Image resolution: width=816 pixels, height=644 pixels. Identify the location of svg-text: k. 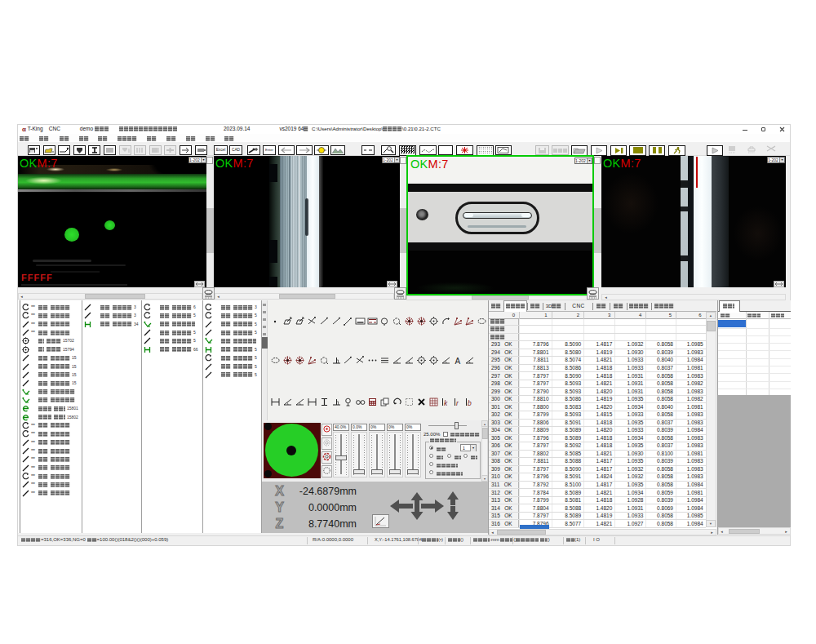
(446, 403).